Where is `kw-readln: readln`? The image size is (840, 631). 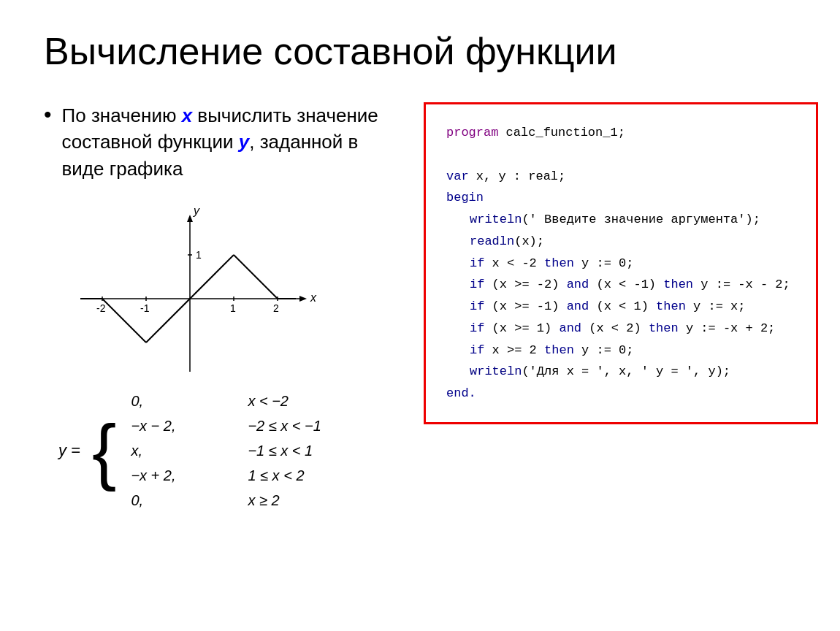 kw-readln: readln is located at coordinates (492, 241).